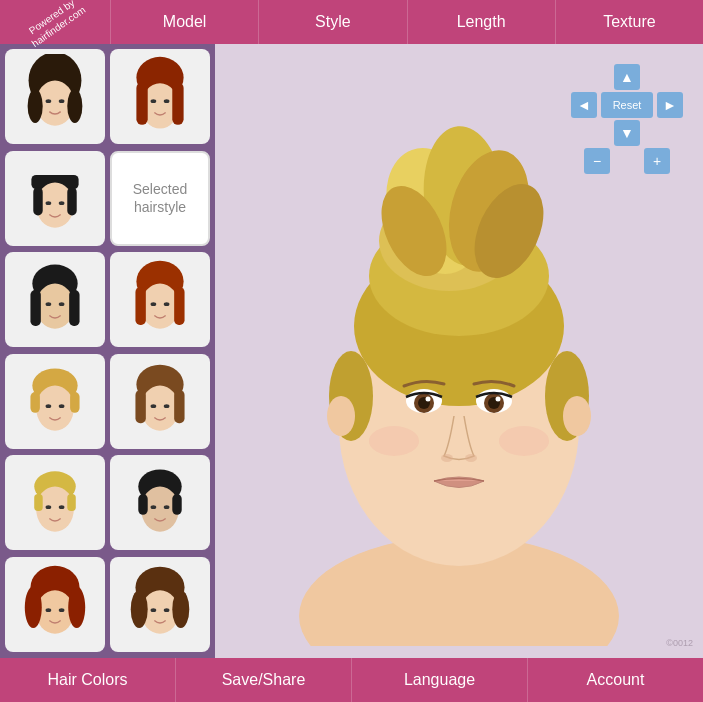  I want to click on tab-length: Length, so click(481, 22).